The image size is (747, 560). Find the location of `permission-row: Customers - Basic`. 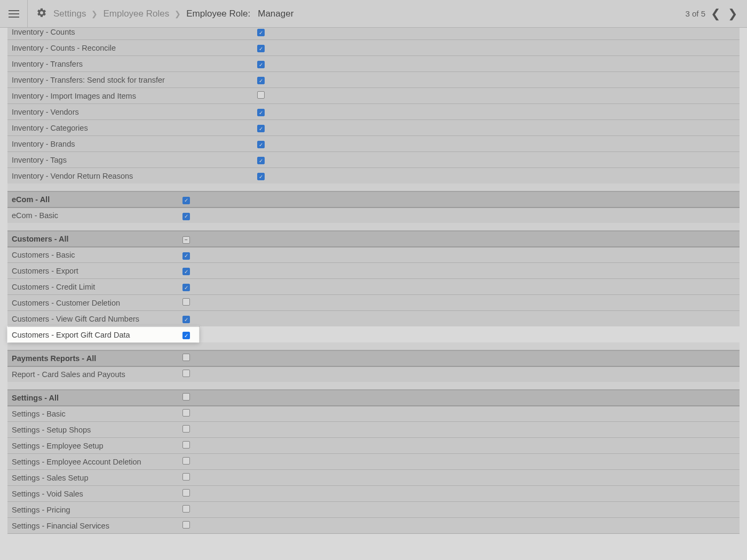

permission-row: Customers - Basic is located at coordinates (374, 254).